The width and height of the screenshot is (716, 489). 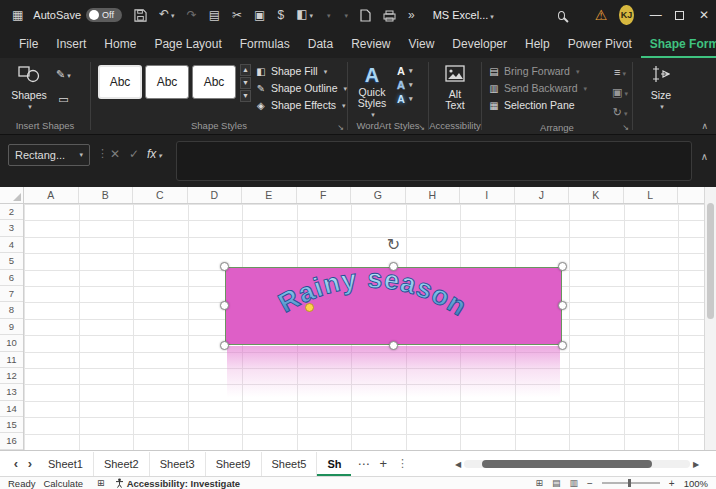 What do you see at coordinates (12, 376) in the screenshot?
I see `row-header: 12` at bounding box center [12, 376].